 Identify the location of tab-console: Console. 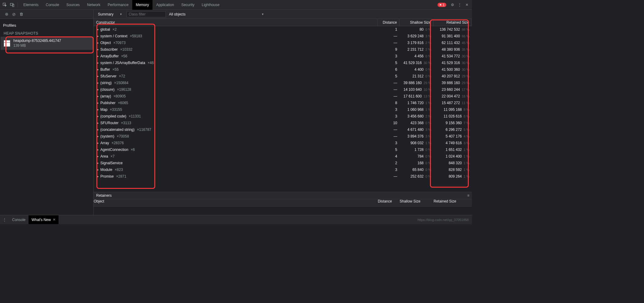
(52, 5).